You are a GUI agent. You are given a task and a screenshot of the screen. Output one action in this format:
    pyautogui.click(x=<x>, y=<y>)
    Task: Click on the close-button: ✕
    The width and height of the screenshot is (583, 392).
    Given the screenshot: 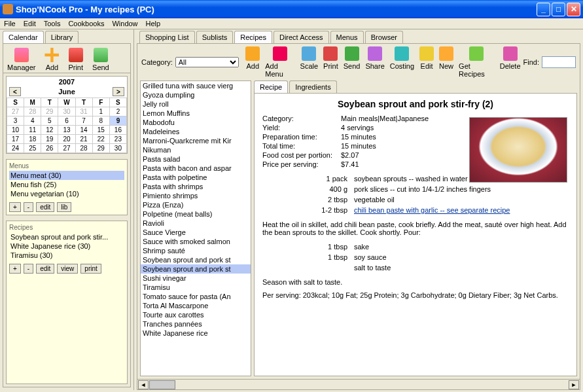 What is the action you would take?
    pyautogui.click(x=573, y=9)
    